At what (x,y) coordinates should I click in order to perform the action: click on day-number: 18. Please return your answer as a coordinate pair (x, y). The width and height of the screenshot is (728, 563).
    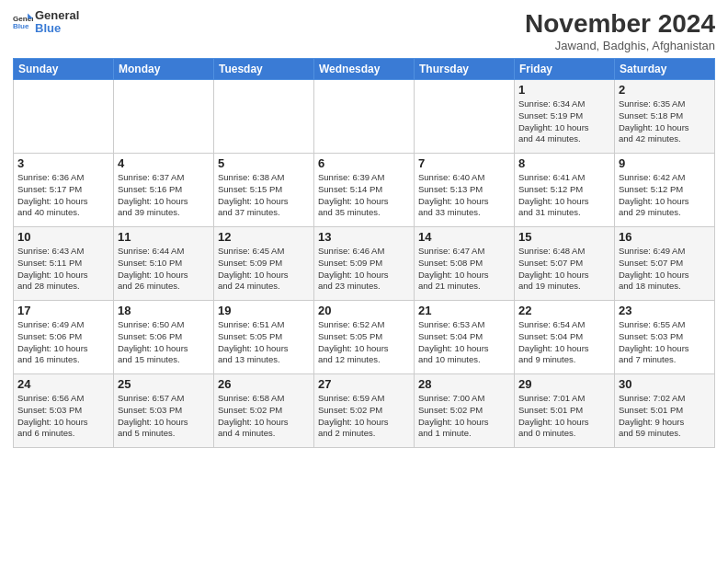
    Looking at the image, I should click on (164, 311).